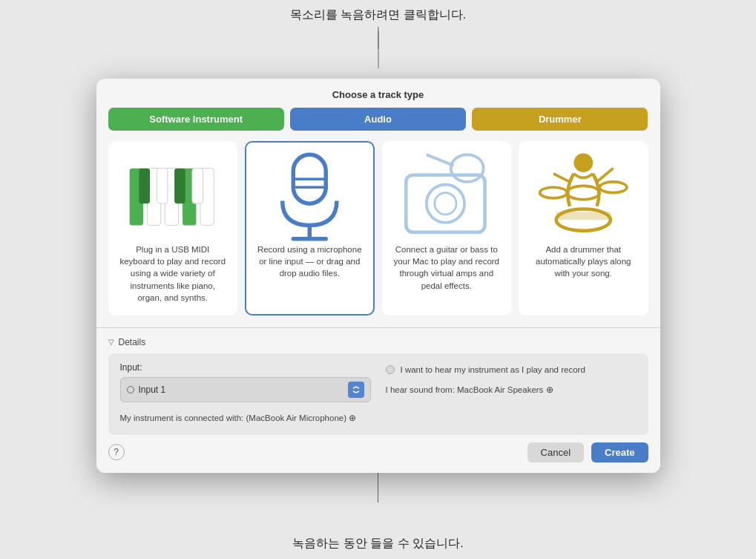  Describe the element at coordinates (378, 15) in the screenshot. I see `top-annotation-text: 목소리를 녹음하려면 클릭합니다.` at that location.